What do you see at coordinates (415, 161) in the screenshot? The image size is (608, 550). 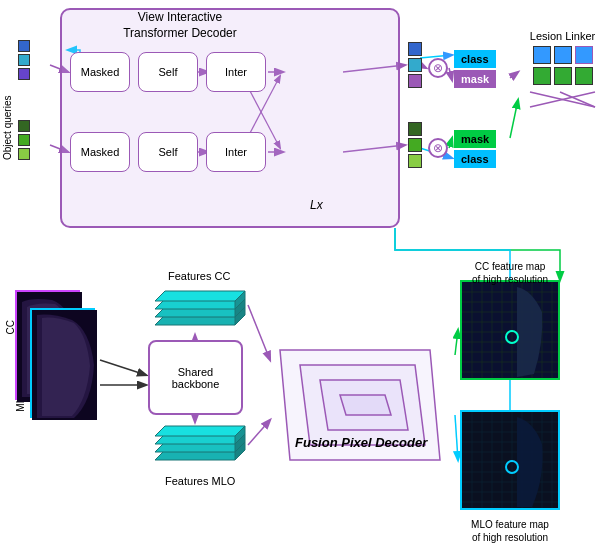 I see `out-sq-b3` at bounding box center [415, 161].